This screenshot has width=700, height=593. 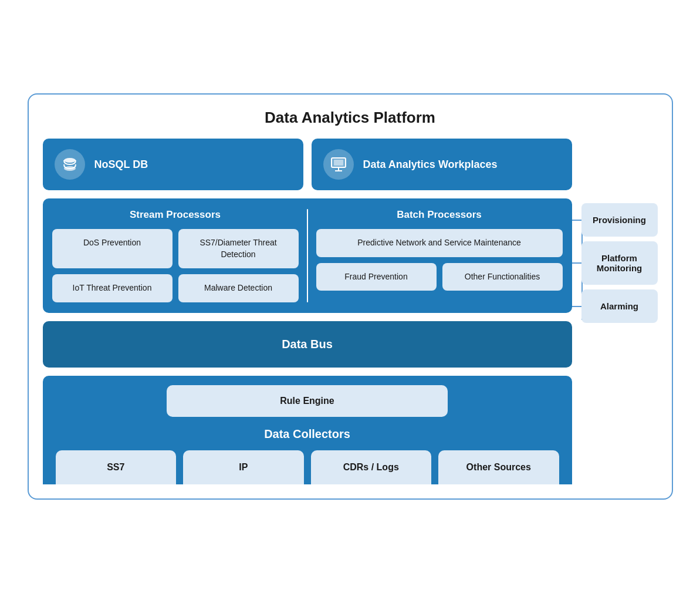 I want to click on stream-processors-label: Stream Processors, so click(x=175, y=215).